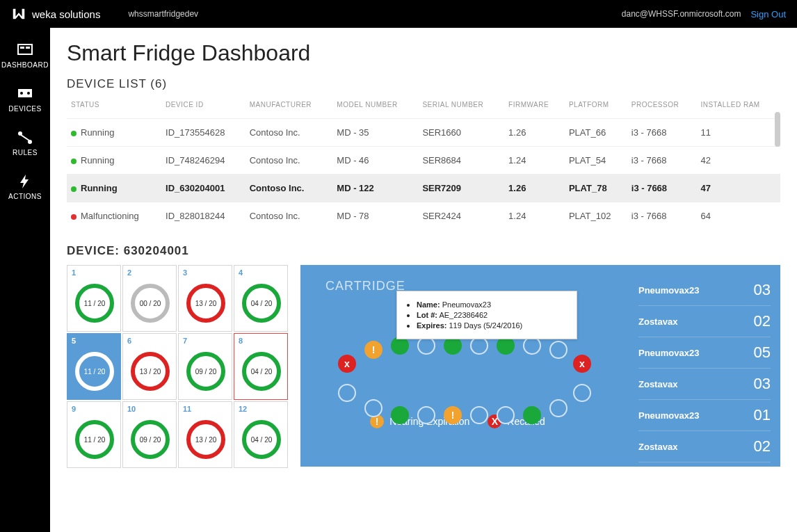 This screenshot has height=532, width=797. What do you see at coordinates (778, 129) in the screenshot?
I see `scrollbar-thumb` at bounding box center [778, 129].